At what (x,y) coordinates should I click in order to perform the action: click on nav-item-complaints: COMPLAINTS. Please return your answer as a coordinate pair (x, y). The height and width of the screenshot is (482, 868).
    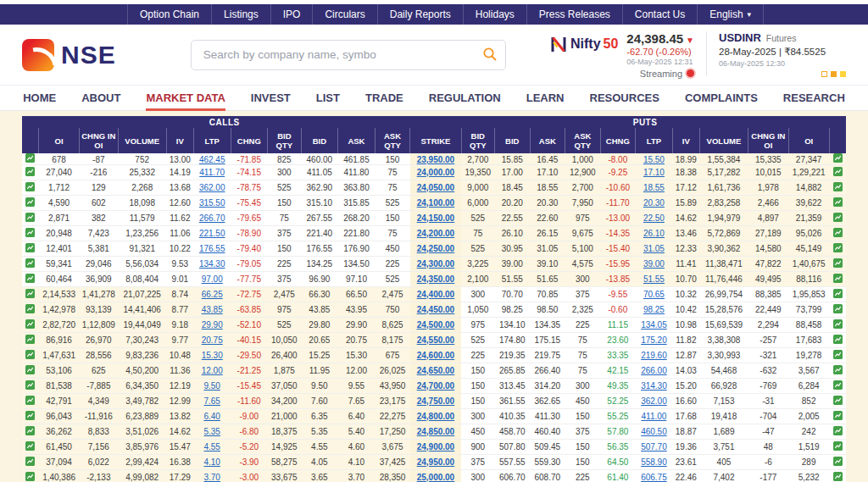
    Looking at the image, I should click on (721, 98).